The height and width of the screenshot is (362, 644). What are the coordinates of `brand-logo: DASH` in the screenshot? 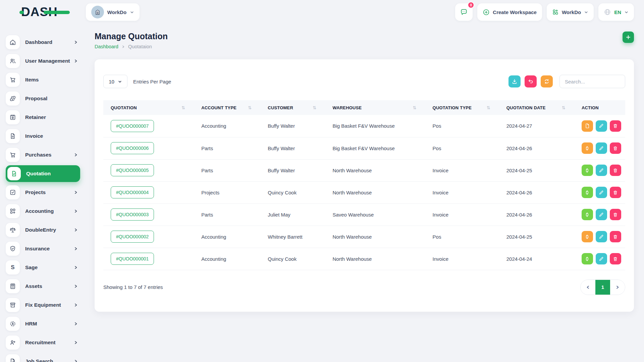 It's located at (40, 12).